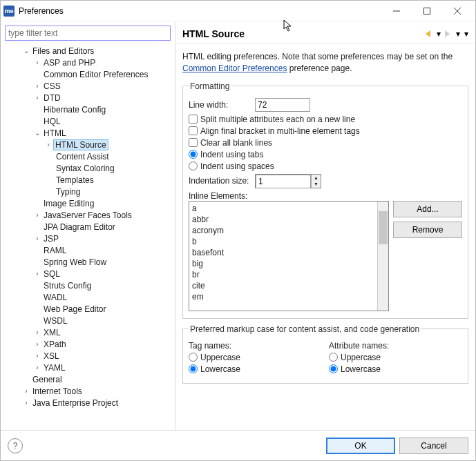  What do you see at coordinates (88, 75) in the screenshot?
I see `tree-item: Common Editor Preferences` at bounding box center [88, 75].